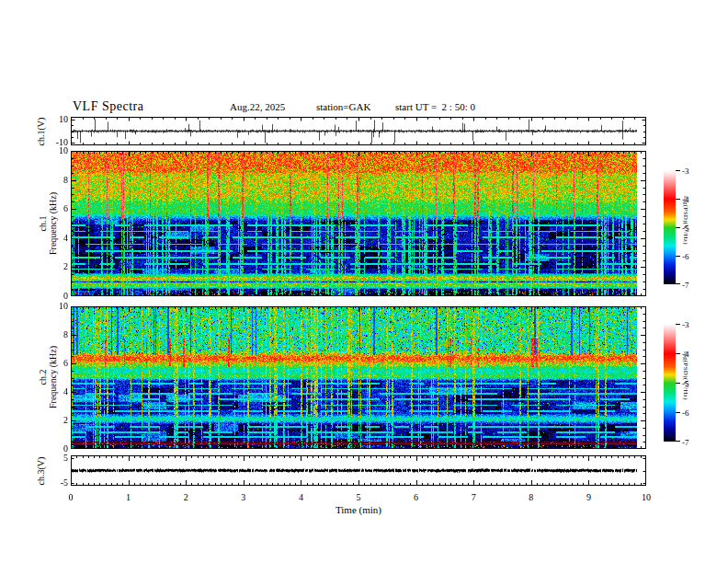 The image size is (728, 563). Describe the element at coordinates (53, 224) in the screenshot. I see `ch1-spec-ylabel-line2: Frequency (kHz)` at that location.